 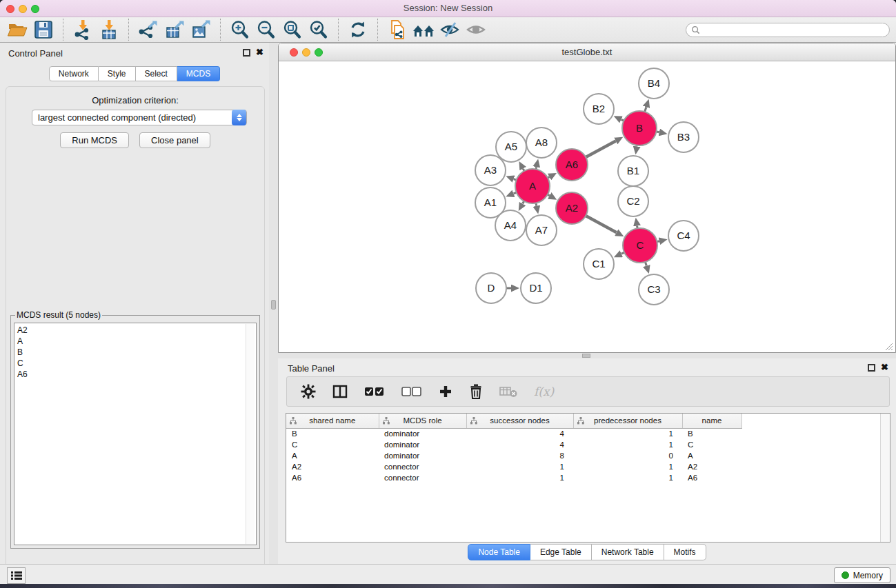 I want to click on run-mcds-button: Run MCDS, so click(x=94, y=141).